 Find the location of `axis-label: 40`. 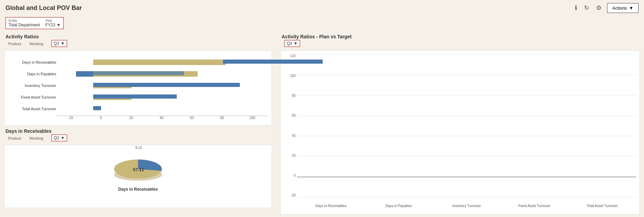

axis-label: 40 is located at coordinates (161, 118).